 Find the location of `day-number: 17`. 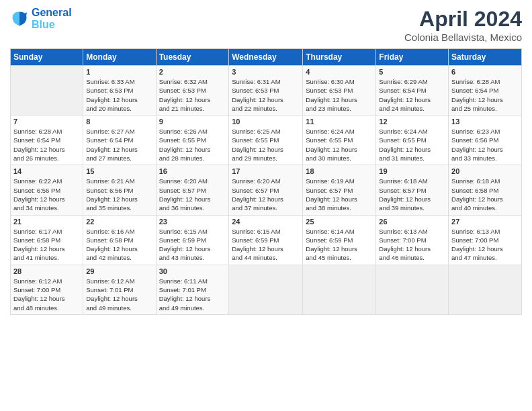

day-number: 17 is located at coordinates (266, 171).